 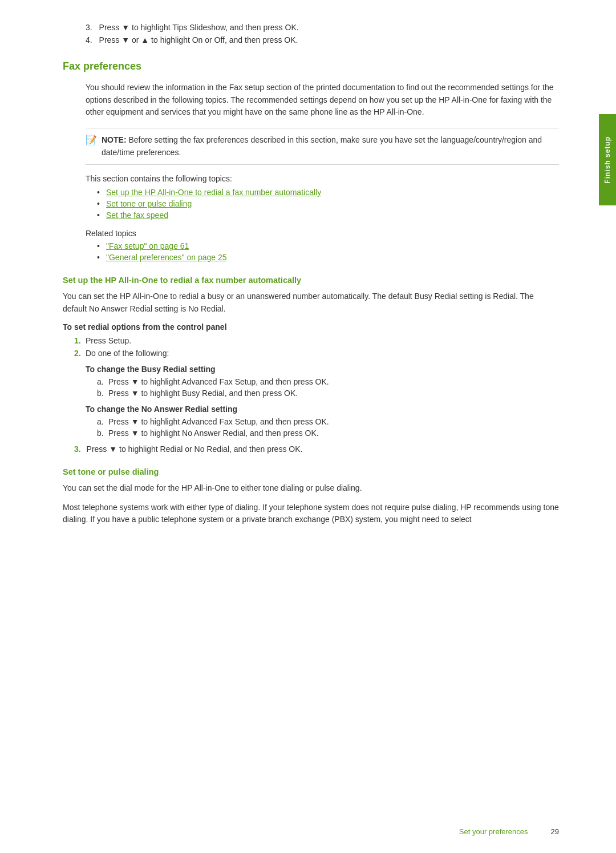 I want to click on related-topic-item-2: "General preferences" on page 25, so click(x=328, y=257).